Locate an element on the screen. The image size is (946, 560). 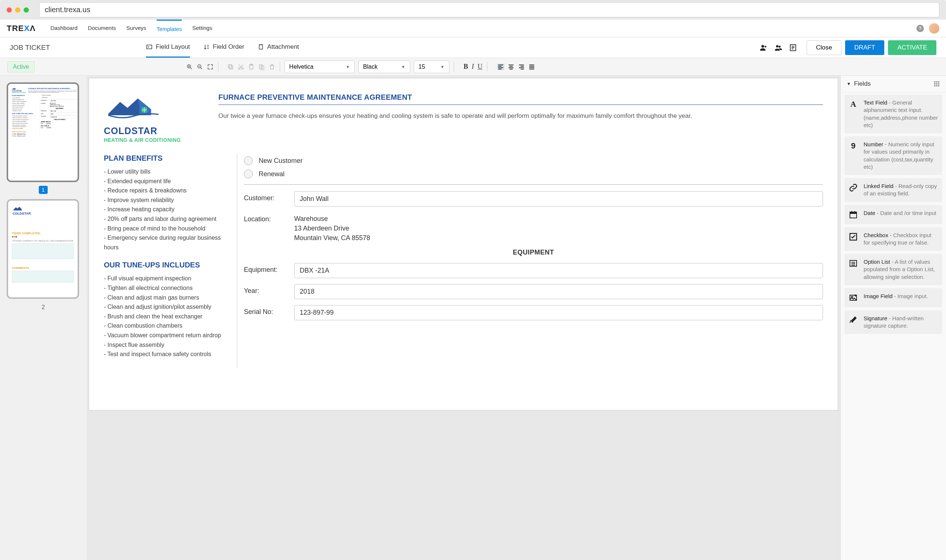
list-item: Lower utility bills is located at coordinates (165, 172).